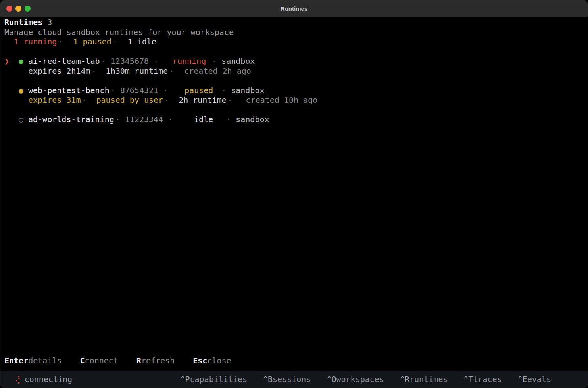 The width and height of the screenshot is (588, 388). Describe the element at coordinates (482, 379) in the screenshot. I see `hotkey-traces: ^Ttraces` at that location.